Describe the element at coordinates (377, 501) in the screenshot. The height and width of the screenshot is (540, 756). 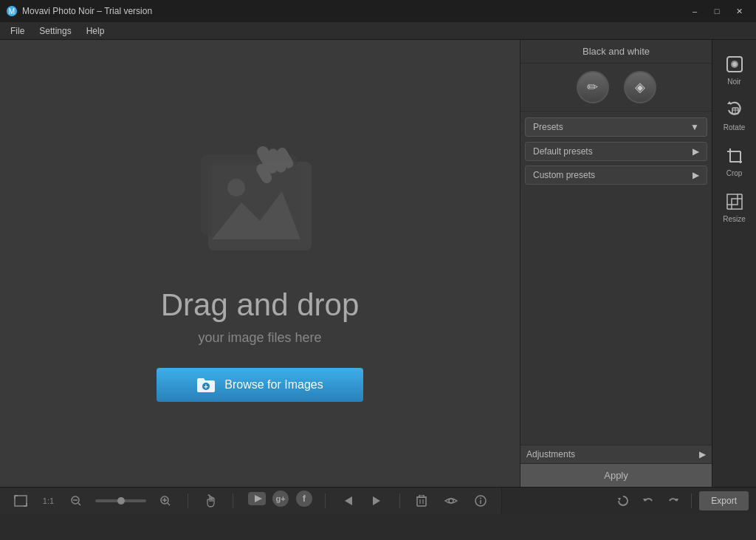
I see `next-button` at that location.